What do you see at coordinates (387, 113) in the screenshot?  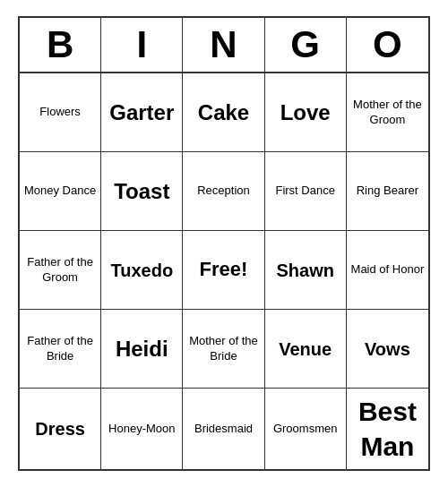 I see `bingo-cell: Mother of the Groom` at bounding box center [387, 113].